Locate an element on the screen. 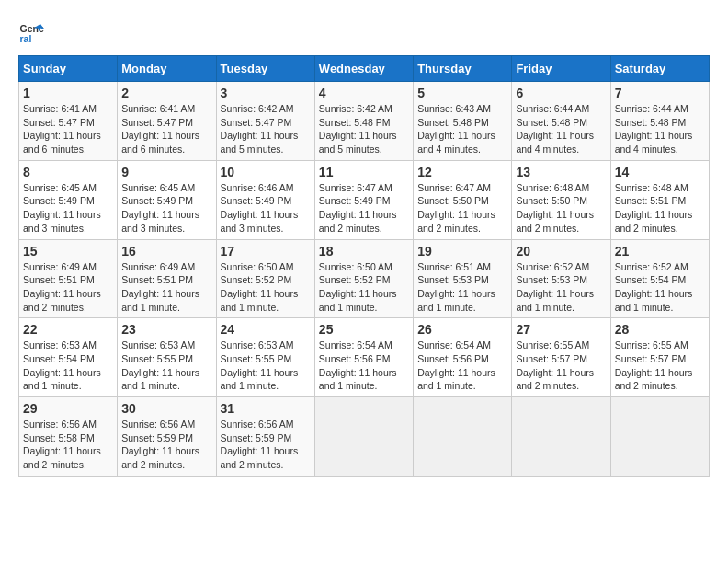 This screenshot has height=563, width=728. calendar-week-row: 29Sunrise: 6:56 AMSunset: 5:58 PMDayligh… is located at coordinates (364, 437).